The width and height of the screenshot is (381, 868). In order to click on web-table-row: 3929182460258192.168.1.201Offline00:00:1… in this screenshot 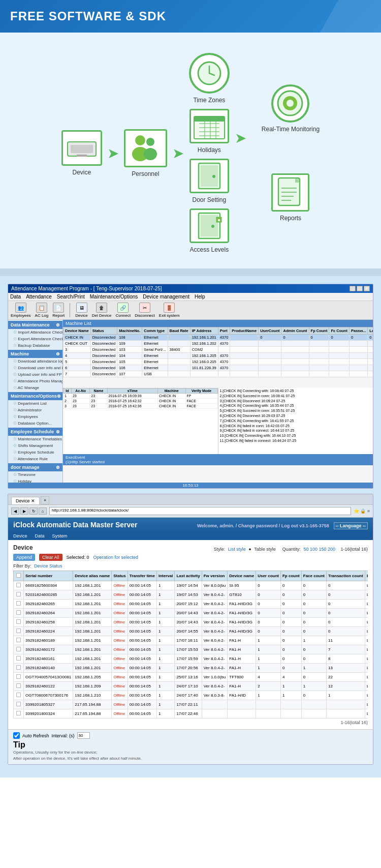, I will do `click(191, 622)`.